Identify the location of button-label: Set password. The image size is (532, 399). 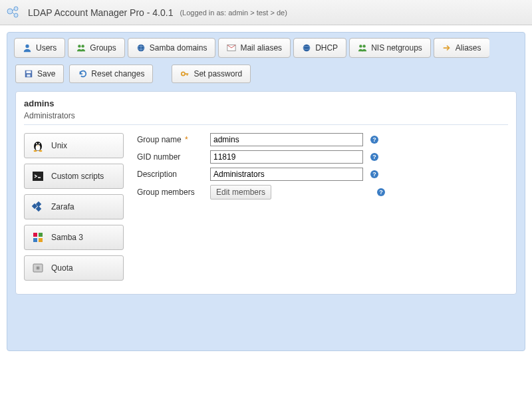
(218, 74).